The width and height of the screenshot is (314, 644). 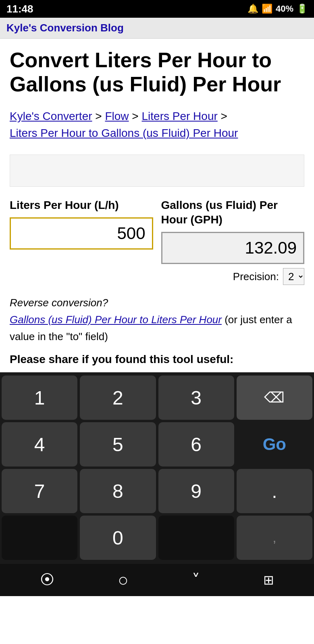 I want to click on from-input, so click(x=81, y=233).